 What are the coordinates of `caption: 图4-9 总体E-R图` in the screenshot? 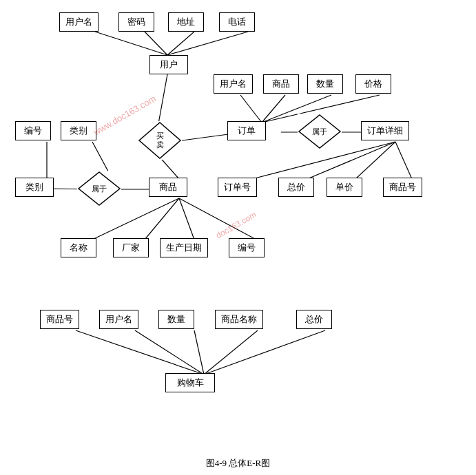 It's located at (238, 463).